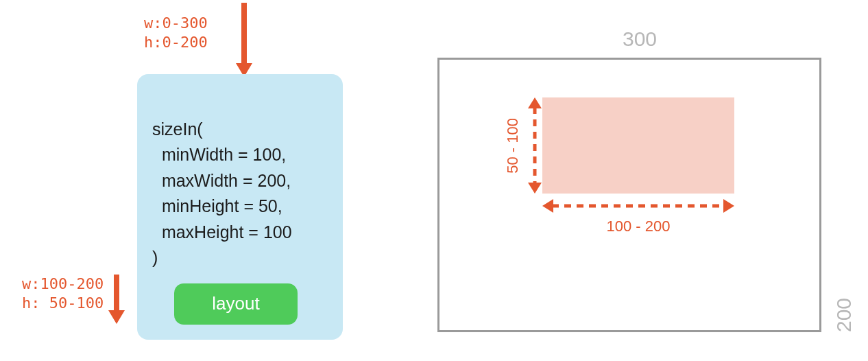  Describe the element at coordinates (640, 39) in the screenshot. I see `canvas-width-label: 300` at that location.